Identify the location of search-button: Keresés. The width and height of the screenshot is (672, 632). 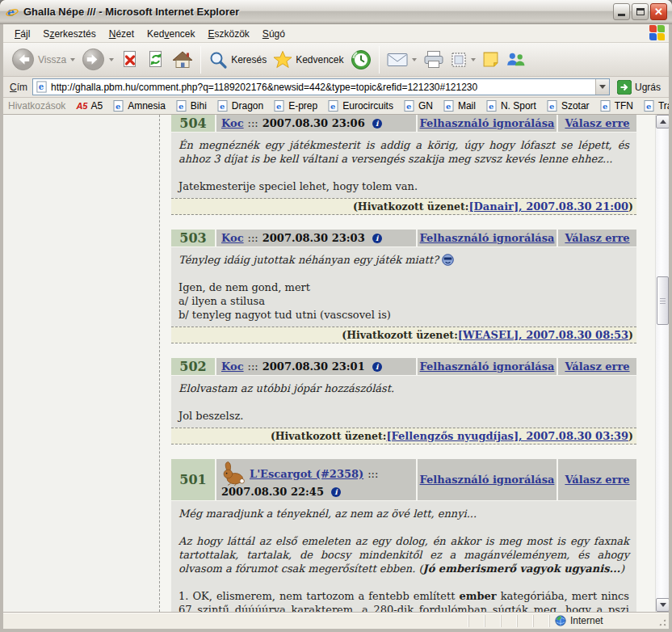
(237, 60).